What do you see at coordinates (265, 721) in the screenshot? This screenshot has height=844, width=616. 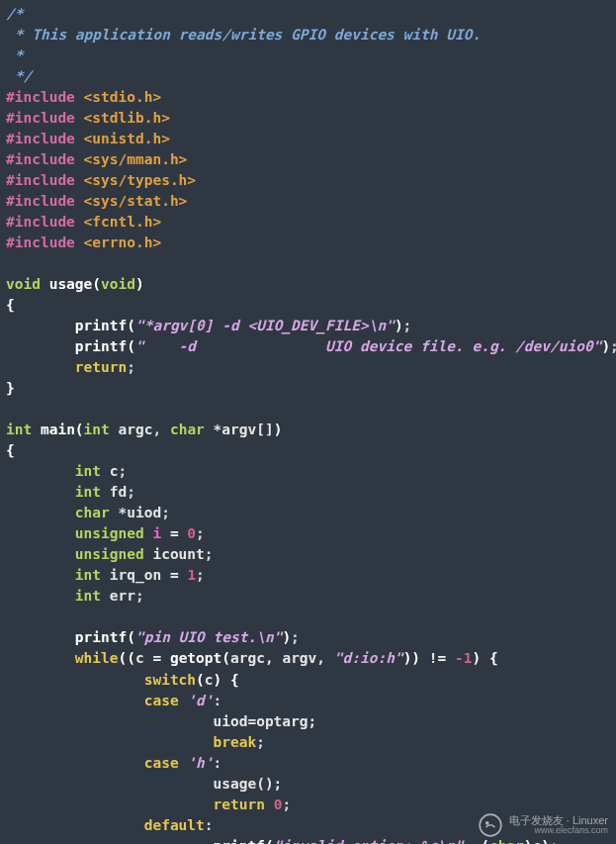 I see `stmt: uiod=optarg;` at bounding box center [265, 721].